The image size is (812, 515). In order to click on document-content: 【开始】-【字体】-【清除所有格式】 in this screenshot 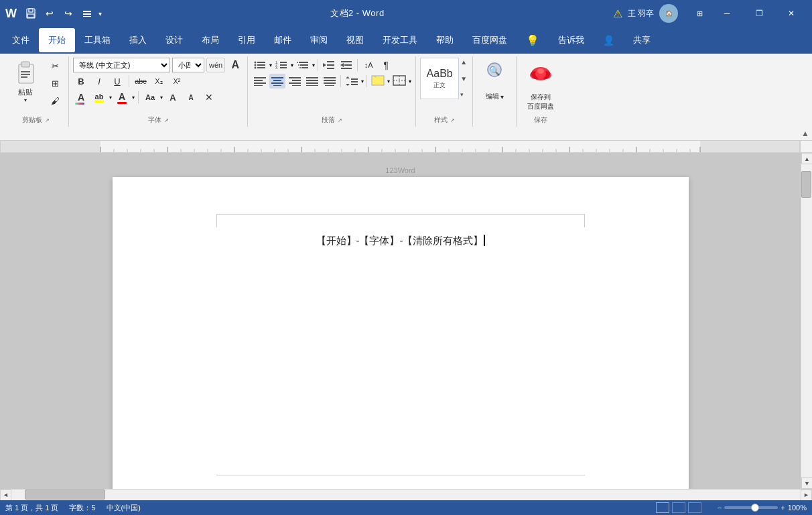, I will do `click(401, 241)`.